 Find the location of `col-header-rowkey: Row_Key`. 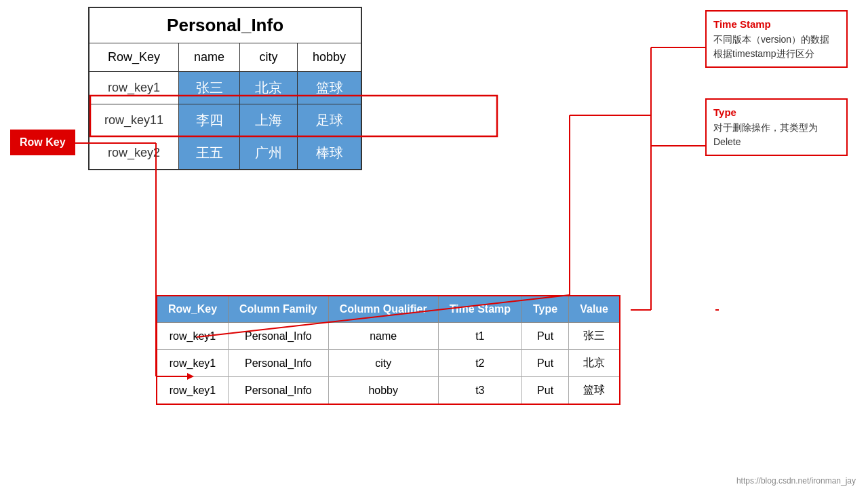

col-header-rowkey: Row_Key is located at coordinates (134, 58).